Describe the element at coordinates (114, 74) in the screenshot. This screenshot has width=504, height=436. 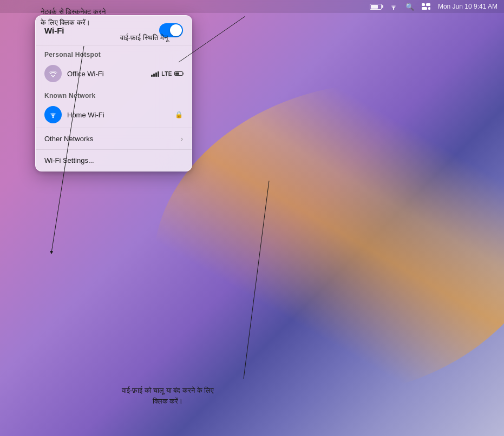
I see `office-wifi-network-item: Office Wi-Fi LTE` at that location.